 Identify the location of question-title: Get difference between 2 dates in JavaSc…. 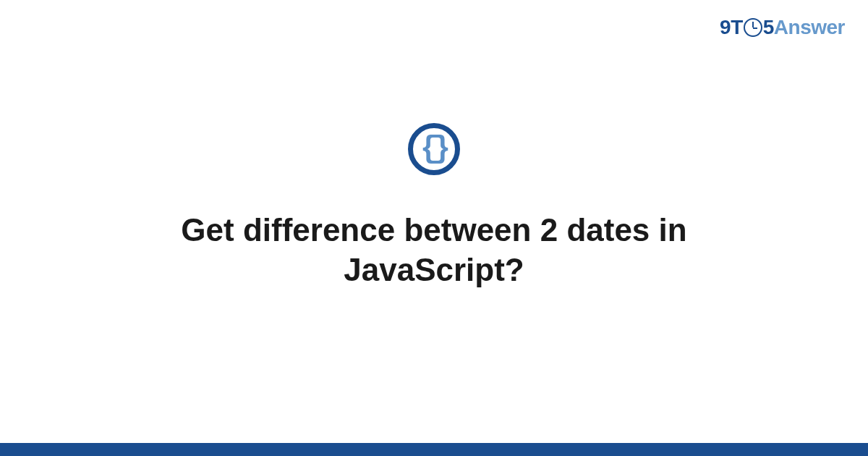
(434, 250).